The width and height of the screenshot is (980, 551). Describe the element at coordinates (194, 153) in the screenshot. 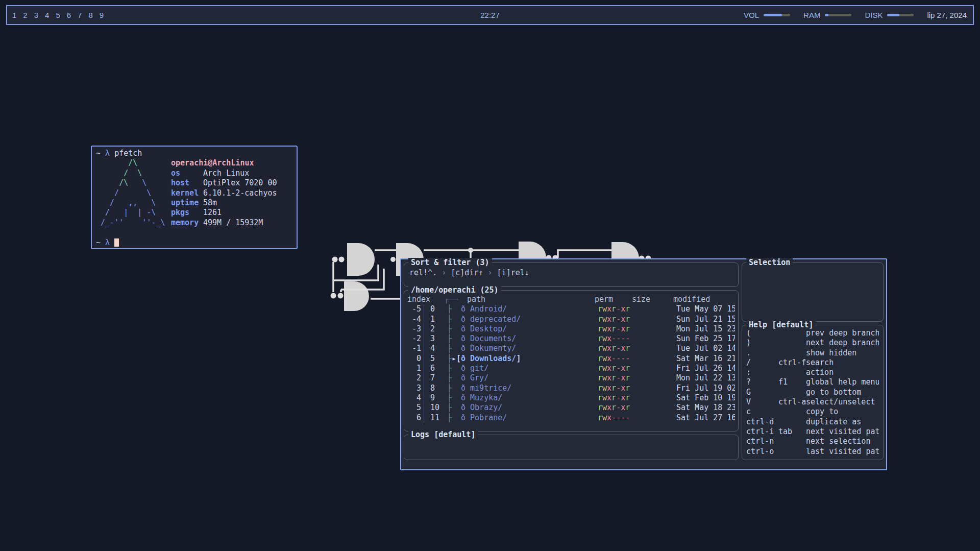

I see `prompt-line: ~ λ pfetch` at that location.